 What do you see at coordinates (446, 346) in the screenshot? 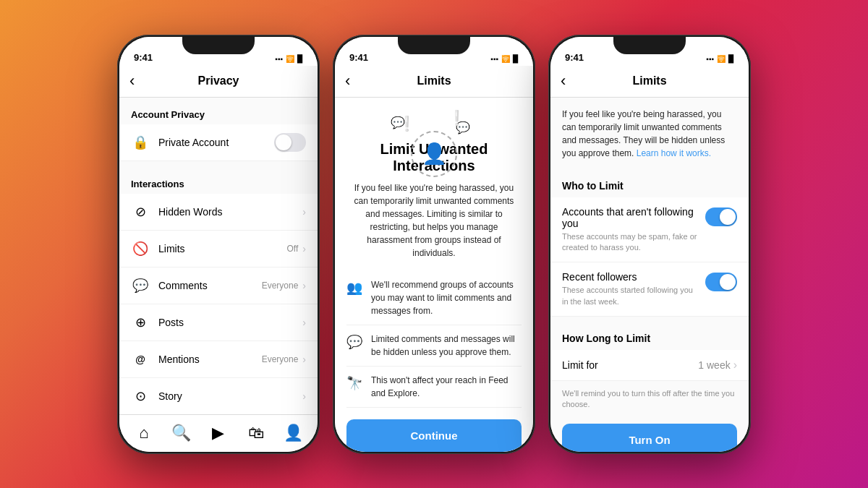
I see `feature-text-1: Limited comments and messages will be hi…` at bounding box center [446, 346].